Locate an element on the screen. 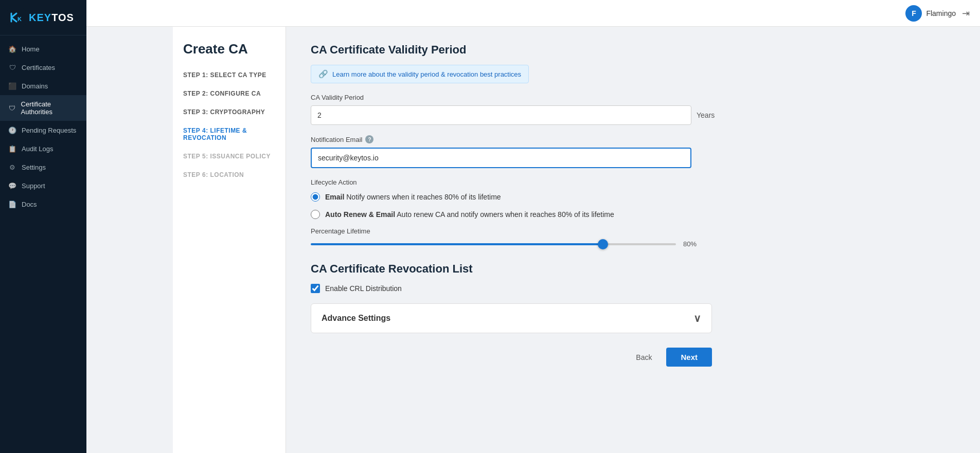 The height and width of the screenshot is (453, 980). sidebar-item-support: 💬 Support is located at coordinates (43, 186).